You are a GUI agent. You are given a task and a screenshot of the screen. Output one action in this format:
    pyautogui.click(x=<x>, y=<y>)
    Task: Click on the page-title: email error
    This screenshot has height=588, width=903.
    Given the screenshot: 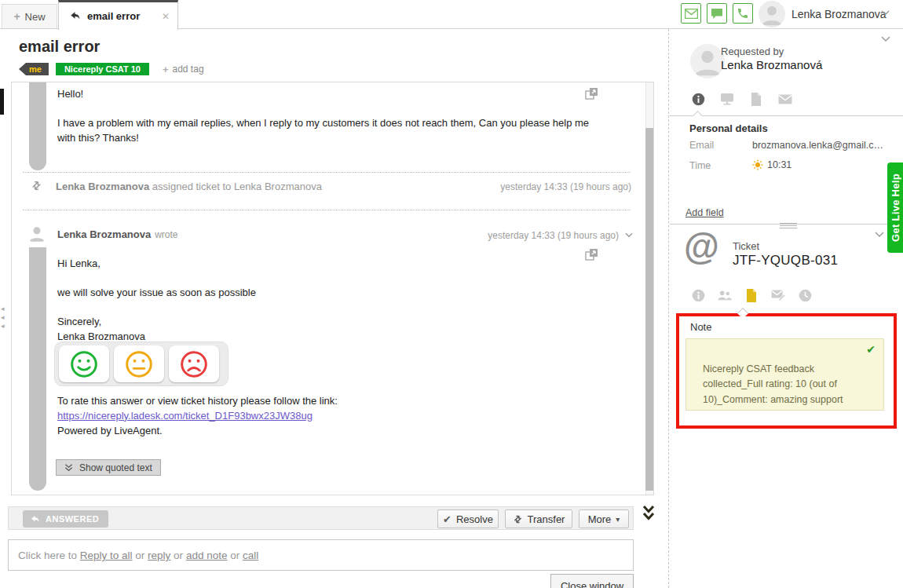 What is the action you would take?
    pyautogui.click(x=60, y=47)
    